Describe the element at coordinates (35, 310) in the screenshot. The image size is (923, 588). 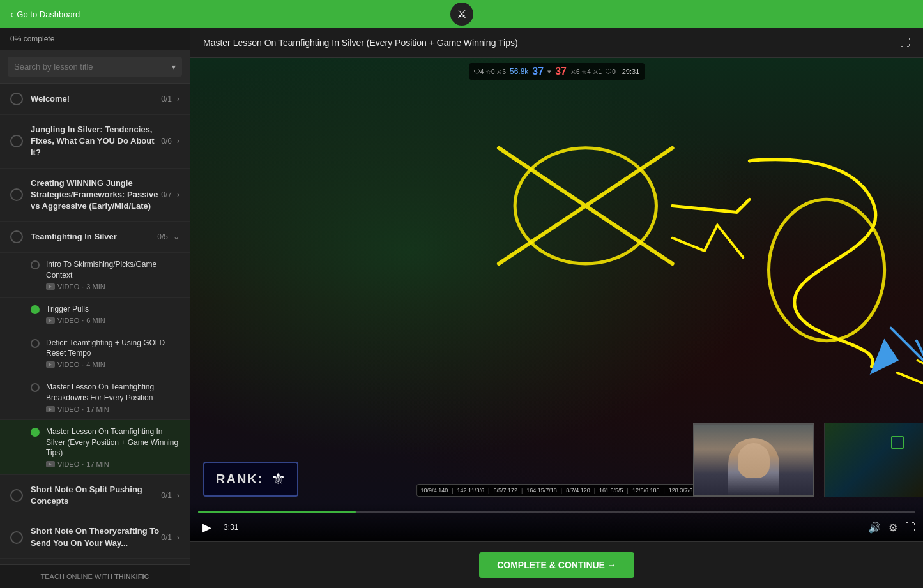
I see `lesson-circle-l2` at that location.